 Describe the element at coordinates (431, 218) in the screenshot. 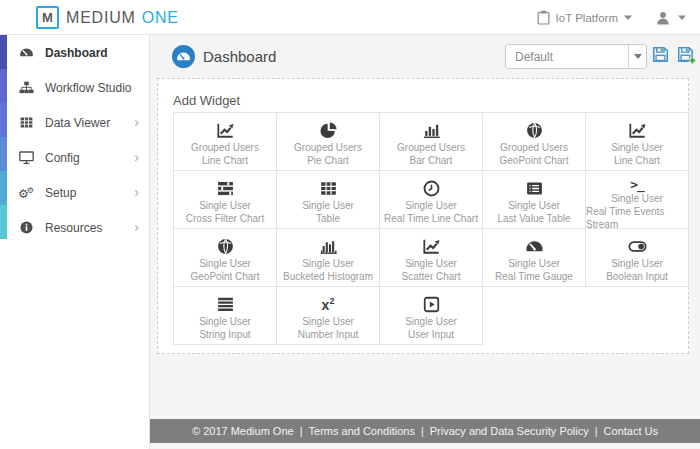

I see `widget-type-label: Real Time Line Chart` at that location.